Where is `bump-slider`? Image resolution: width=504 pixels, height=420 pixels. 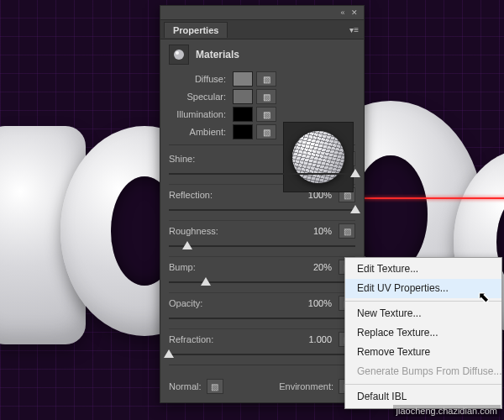
bump-slider is located at coordinates (262, 282).